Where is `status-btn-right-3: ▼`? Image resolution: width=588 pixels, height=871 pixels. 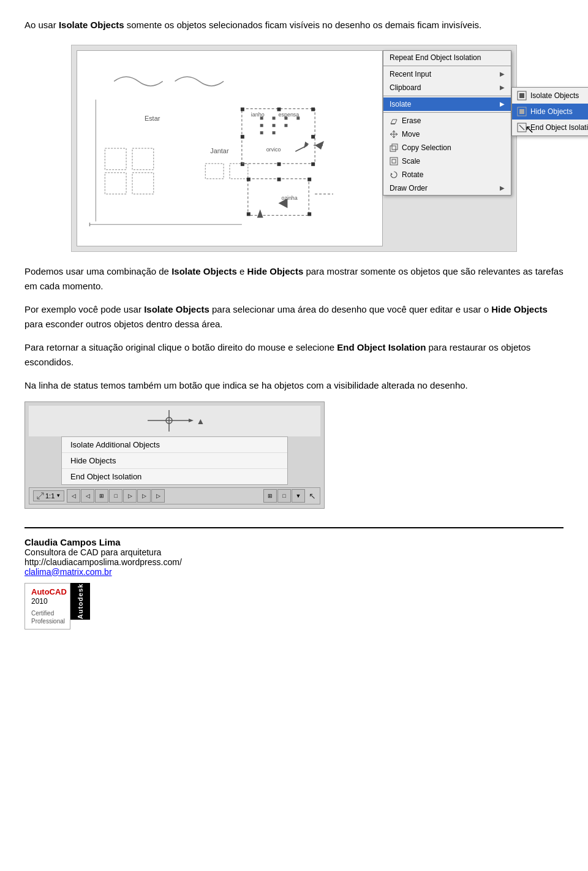
status-btn-right-3: ▼ is located at coordinates (298, 496).